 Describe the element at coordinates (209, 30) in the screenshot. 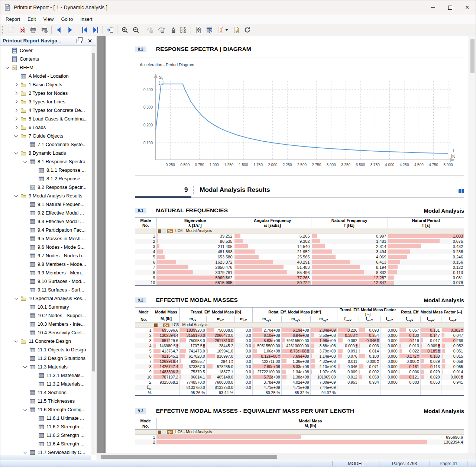

I see `select-block-button` at that location.